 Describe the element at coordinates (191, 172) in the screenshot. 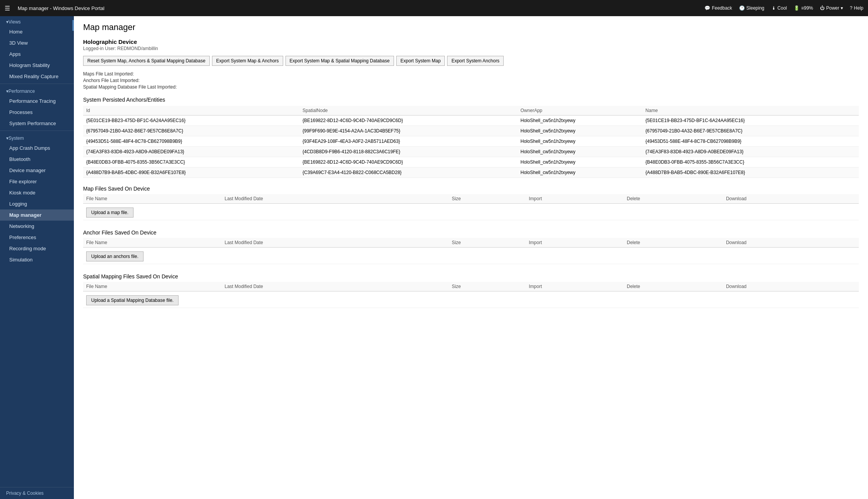

I see `anchors-cell-id: {A488D7B9-BAB5-4DBC-890E-B32A6FE107E8}` at that location.